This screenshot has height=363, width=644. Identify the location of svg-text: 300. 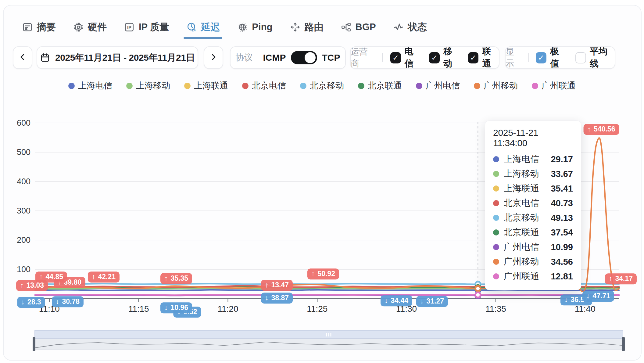
(24, 211).